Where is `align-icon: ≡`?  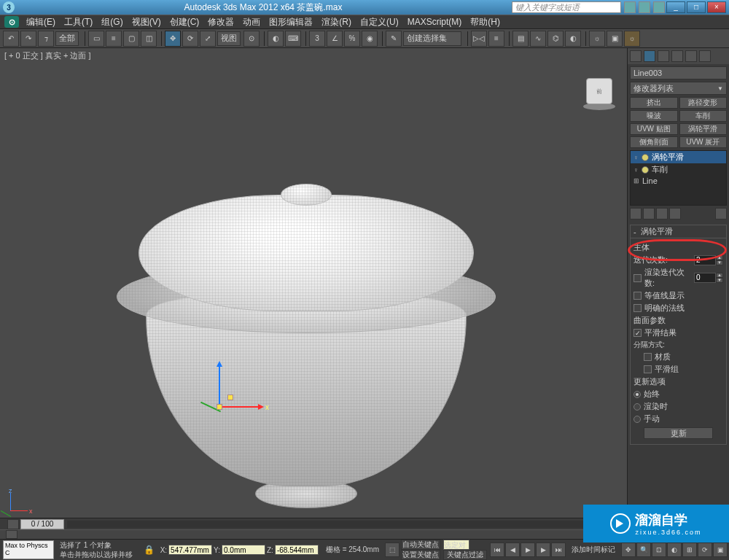 align-icon: ≡ is located at coordinates (496, 39).